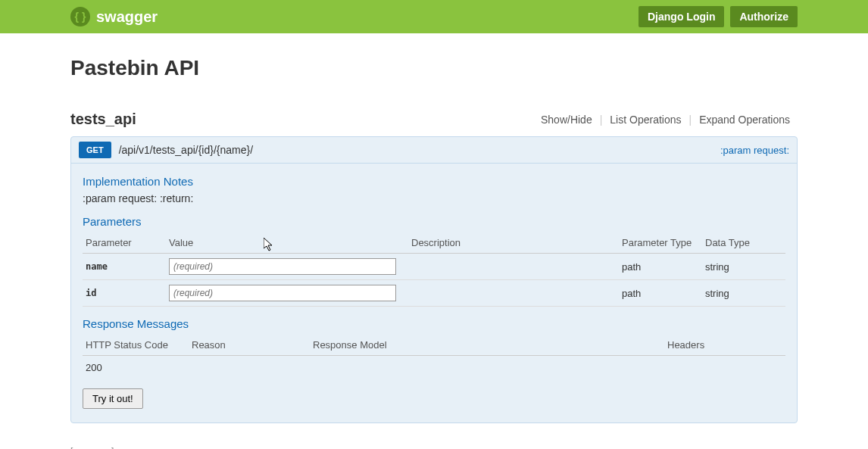  I want to click on show-hide-link: Show/Hide, so click(567, 120).